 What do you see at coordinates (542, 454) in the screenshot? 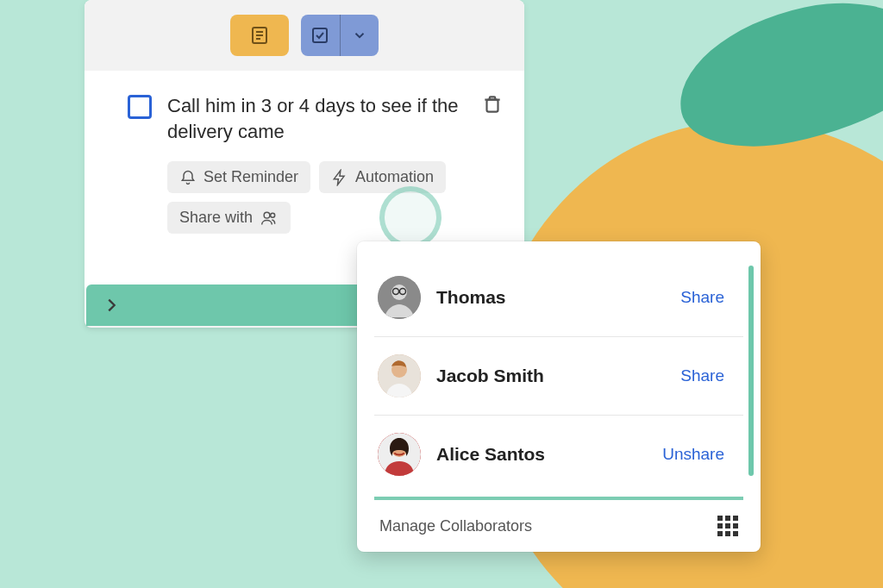
I see `collaborator-name: Alice Santos` at bounding box center [542, 454].